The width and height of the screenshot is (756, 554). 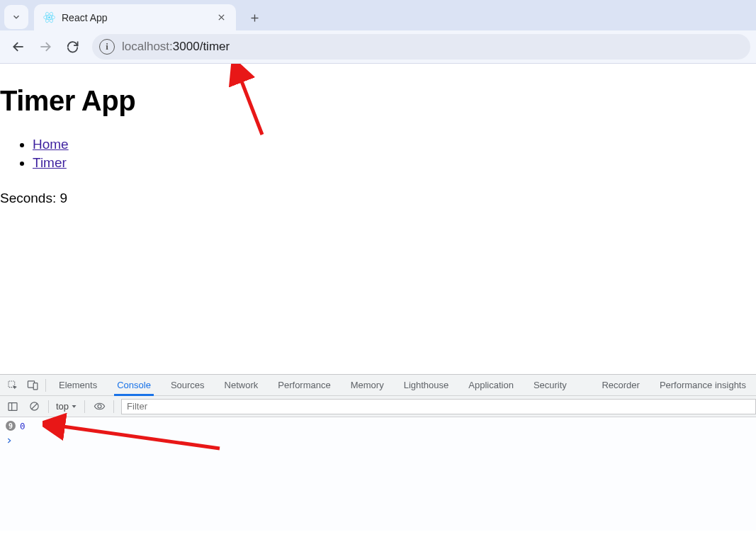 What do you see at coordinates (188, 385) in the screenshot?
I see `devtools-tab-sources: Sources` at bounding box center [188, 385].